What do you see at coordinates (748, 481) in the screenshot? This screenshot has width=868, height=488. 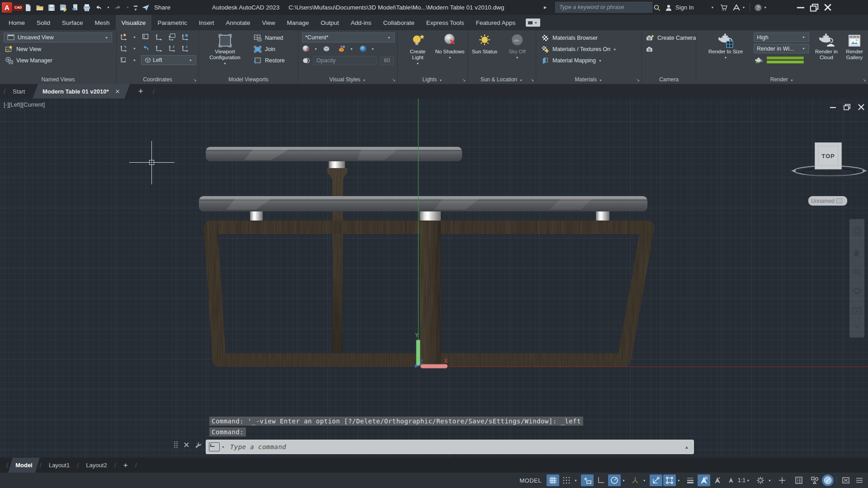 I see `scale-dropdown-icon: ▼` at bounding box center [748, 481].